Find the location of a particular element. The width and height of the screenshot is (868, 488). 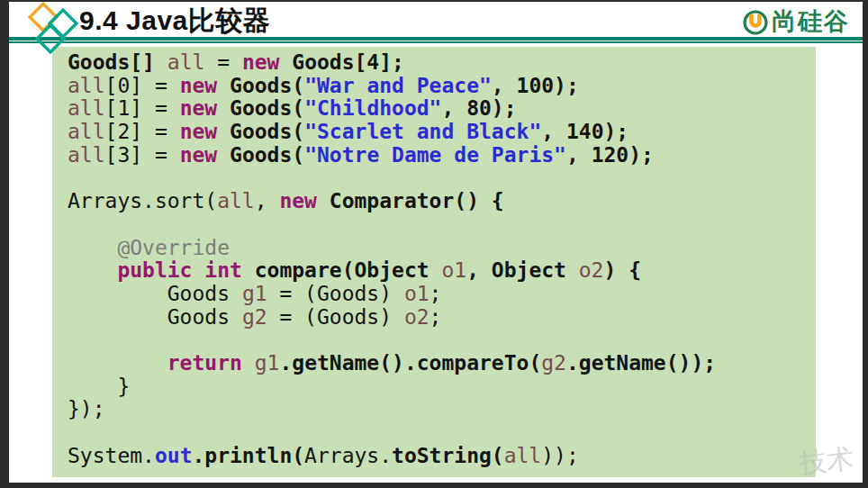

code-line: all[0] = new Goods("War and Peace", 100)… is located at coordinates (441, 86).